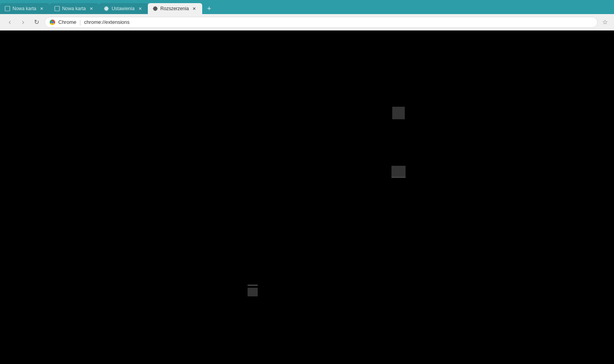  I want to click on reload-button: ↻, so click(36, 22).